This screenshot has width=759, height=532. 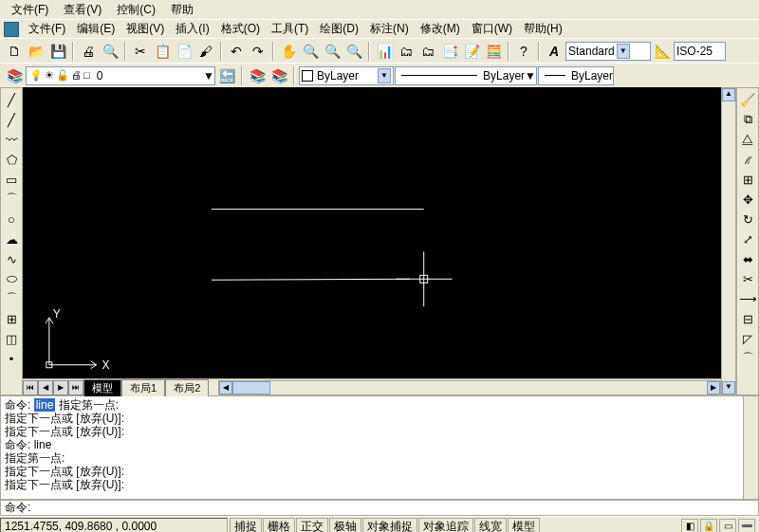 What do you see at coordinates (750, 448) in the screenshot?
I see `cmd-scrollbar` at bounding box center [750, 448].